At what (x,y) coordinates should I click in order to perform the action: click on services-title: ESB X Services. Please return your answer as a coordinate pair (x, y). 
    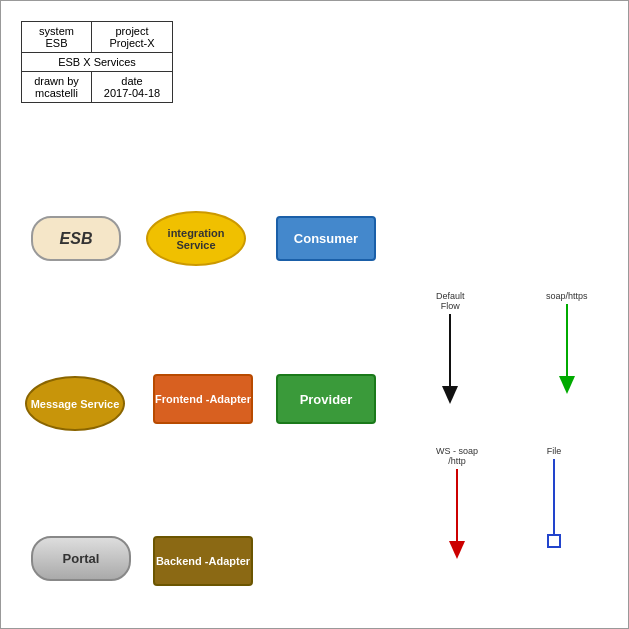
    Looking at the image, I should click on (97, 62).